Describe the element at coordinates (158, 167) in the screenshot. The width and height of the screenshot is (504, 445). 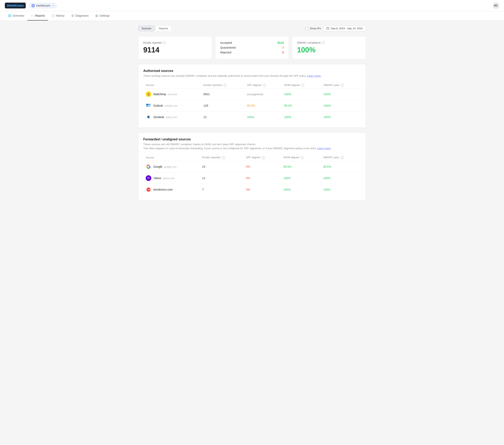
I see `source-name: Google` at that location.